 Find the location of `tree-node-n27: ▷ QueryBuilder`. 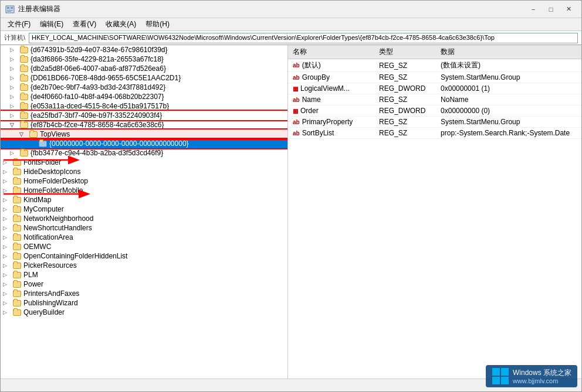

tree-node-n27: ▷ QueryBuilder is located at coordinates (144, 312).